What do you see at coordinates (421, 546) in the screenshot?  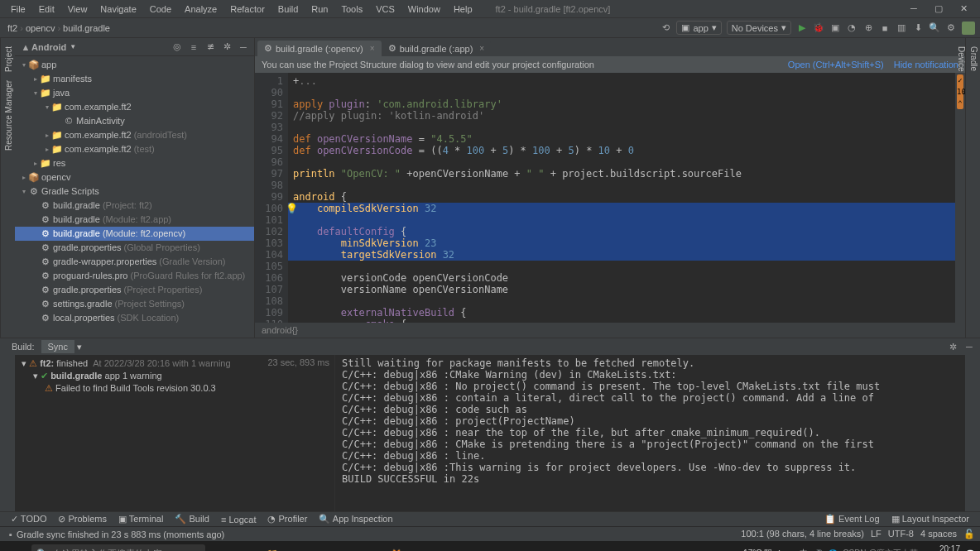 I see `android-studio-icon: ◆` at bounding box center [421, 546].